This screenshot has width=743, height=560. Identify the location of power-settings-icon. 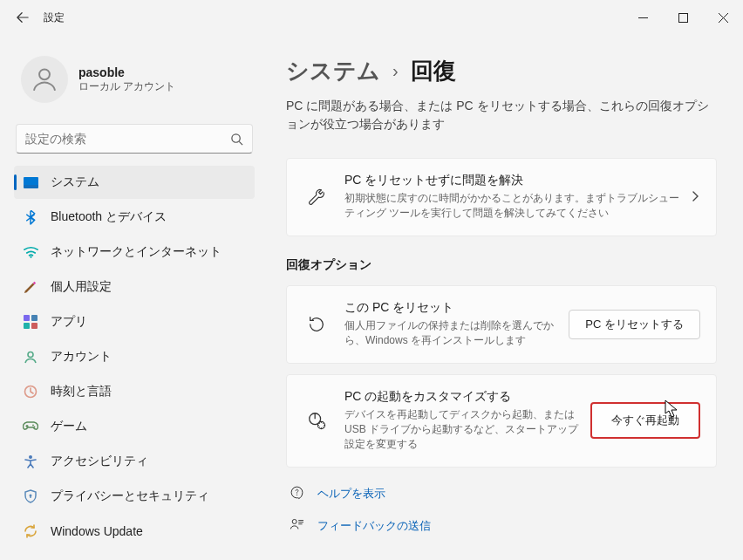
(317, 420).